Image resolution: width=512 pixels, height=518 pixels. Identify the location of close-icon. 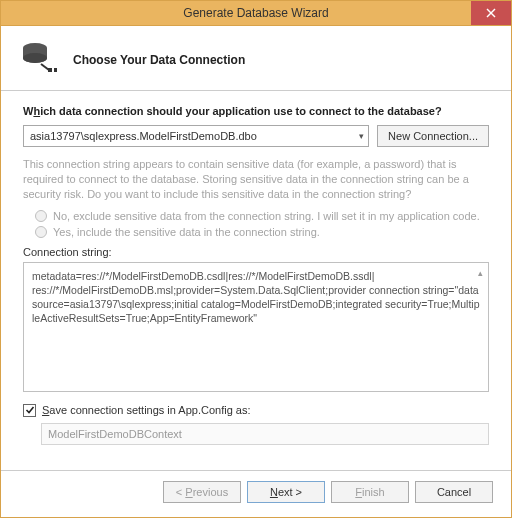
(491, 13).